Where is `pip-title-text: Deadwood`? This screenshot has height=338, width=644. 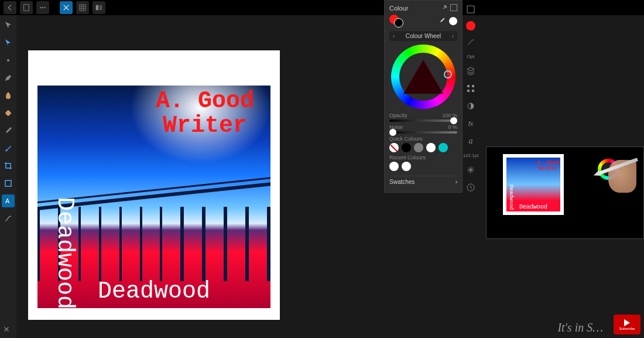
pip-title-text: Deadwood is located at coordinates (533, 207).